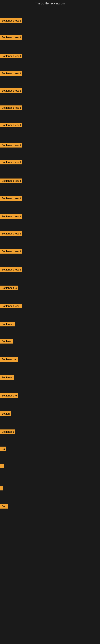 The image size is (100, 644). I want to click on bottleneck-item: Bottlen, so click(5, 414).